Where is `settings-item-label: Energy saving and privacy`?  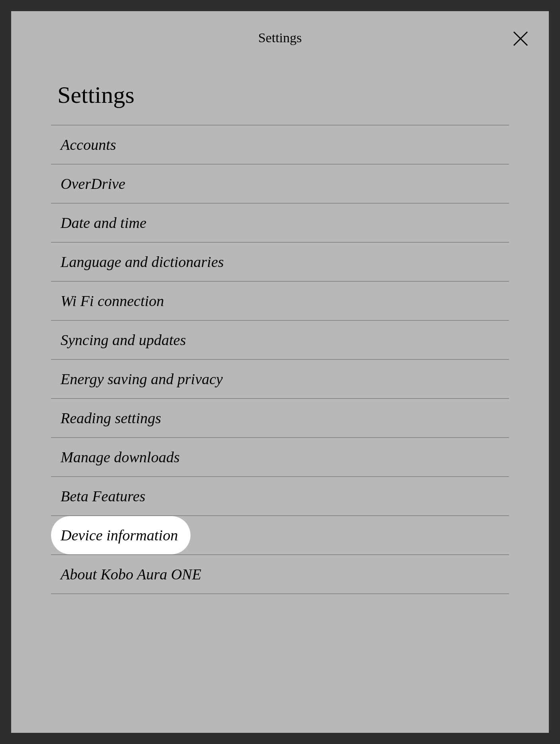
settings-item-label: Energy saving and privacy is located at coordinates (142, 379).